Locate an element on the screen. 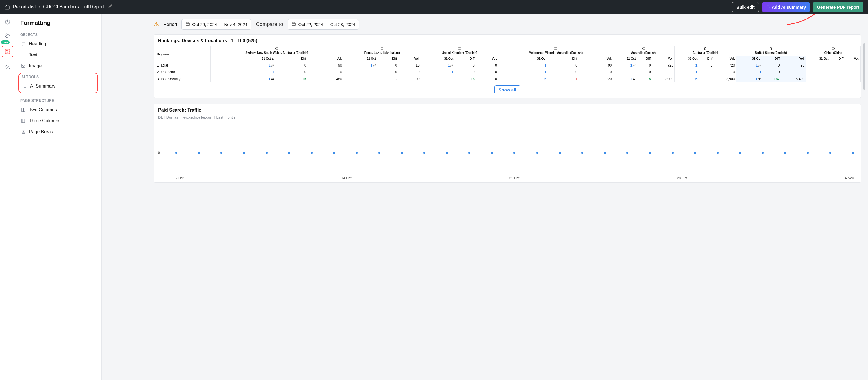 This screenshot has height=380, width=868. edit-icon is located at coordinates (111, 7).